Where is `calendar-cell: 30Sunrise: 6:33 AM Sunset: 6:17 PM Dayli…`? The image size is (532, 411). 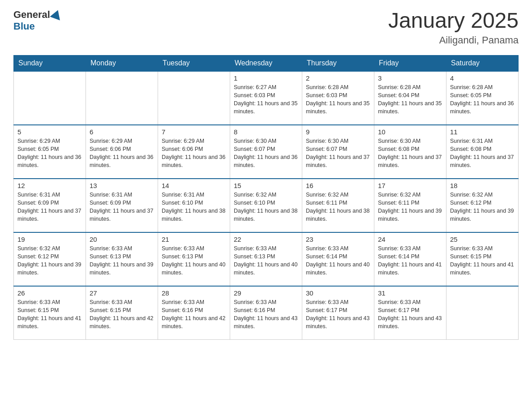 calendar-cell: 30Sunrise: 6:33 AM Sunset: 6:17 PM Dayli… is located at coordinates (339, 313).